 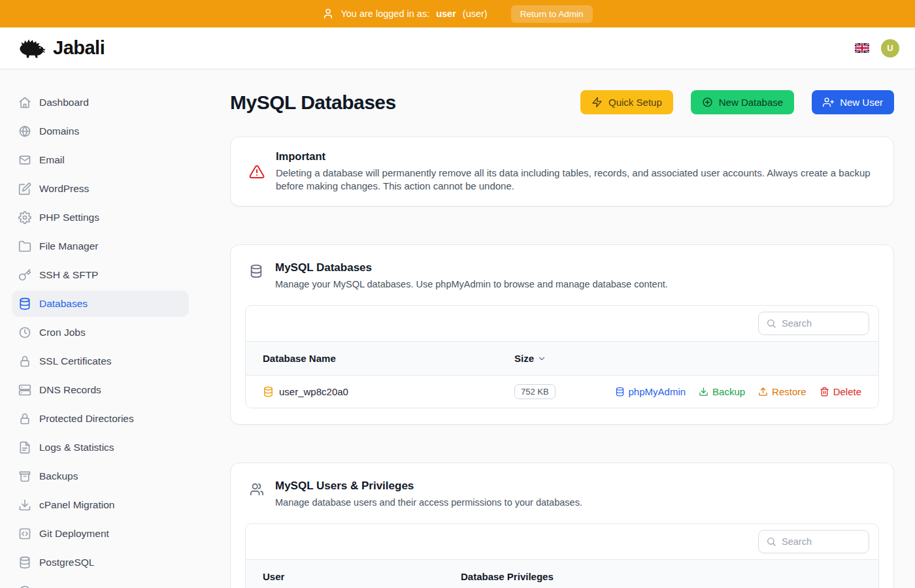 What do you see at coordinates (101, 505) in the screenshot?
I see `sidebar-item-cpanel-migration: cPanel Migration` at bounding box center [101, 505].